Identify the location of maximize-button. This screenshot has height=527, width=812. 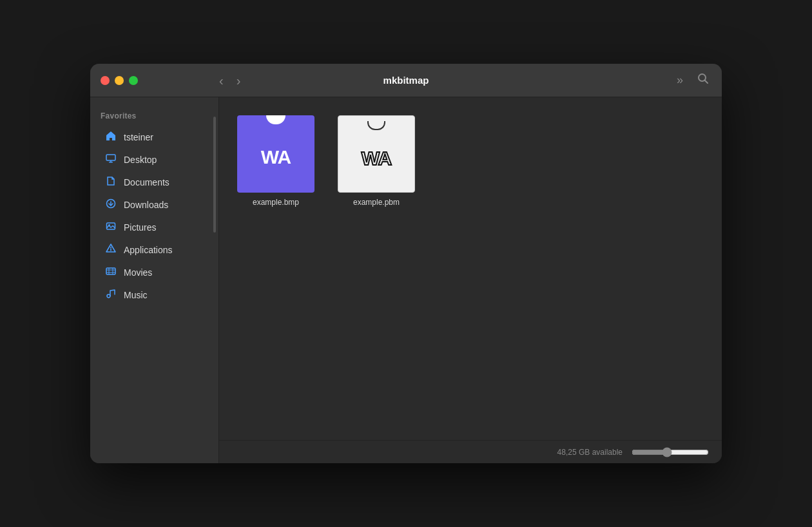
(133, 81).